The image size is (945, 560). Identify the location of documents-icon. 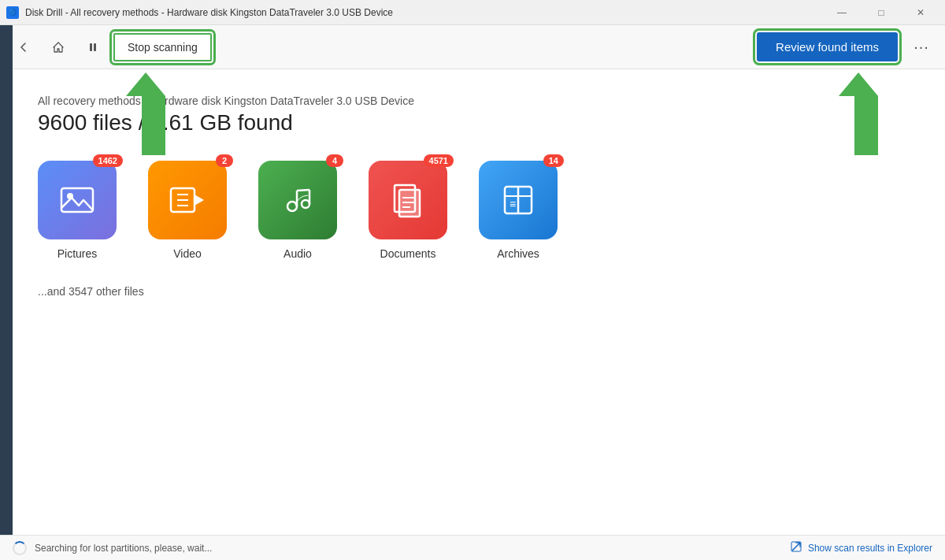
(408, 200).